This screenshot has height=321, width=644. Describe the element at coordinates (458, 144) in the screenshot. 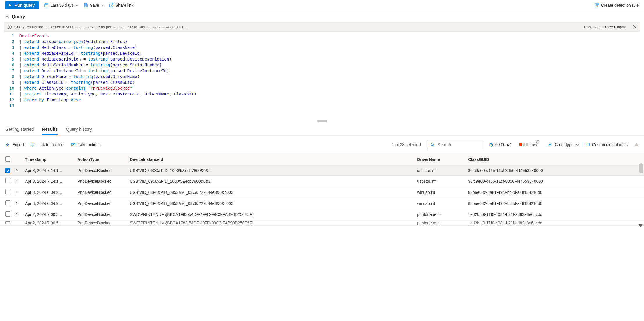

I see `search-input` at that location.